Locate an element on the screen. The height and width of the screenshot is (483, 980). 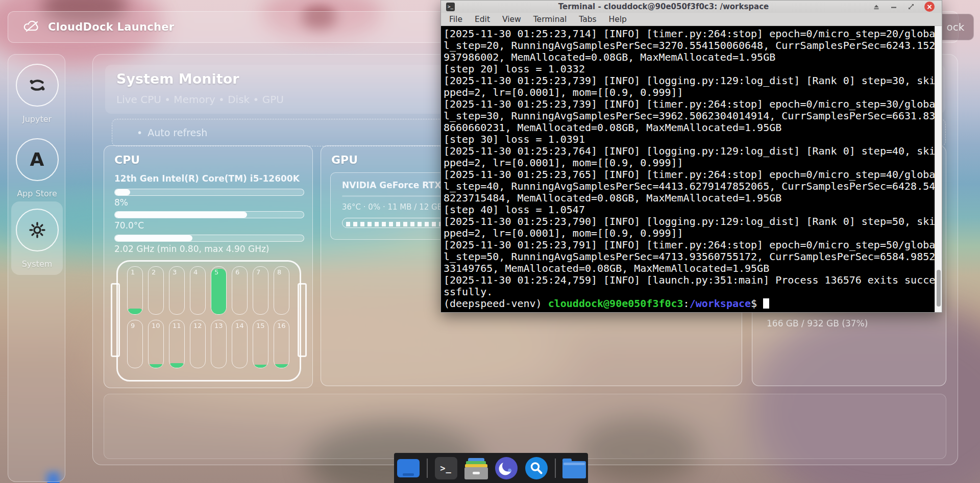
cpu-core-cell: 4 is located at coordinates (198, 291).